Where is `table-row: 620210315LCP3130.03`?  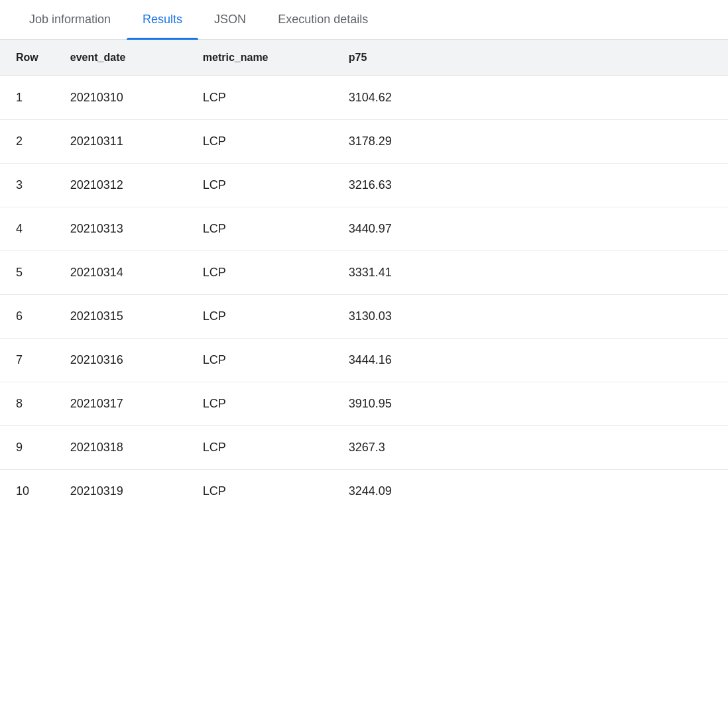
table-row: 620210315LCP3130.03 is located at coordinates (364, 317).